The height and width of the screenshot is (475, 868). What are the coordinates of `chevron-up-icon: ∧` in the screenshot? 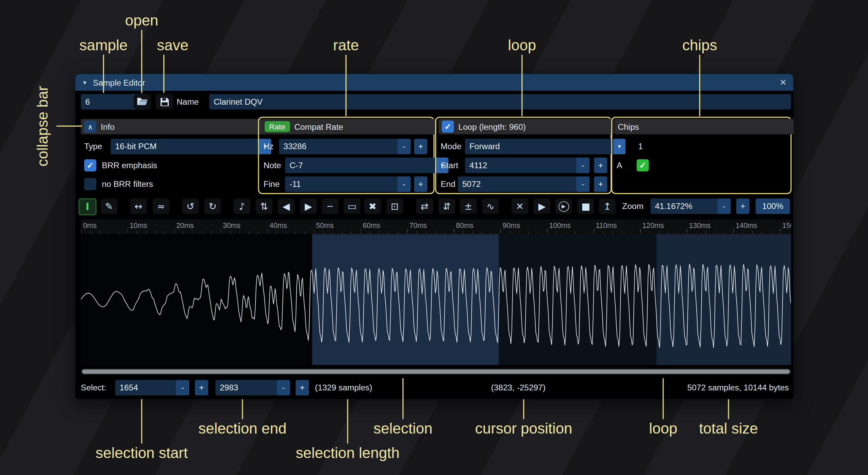 It's located at (90, 127).